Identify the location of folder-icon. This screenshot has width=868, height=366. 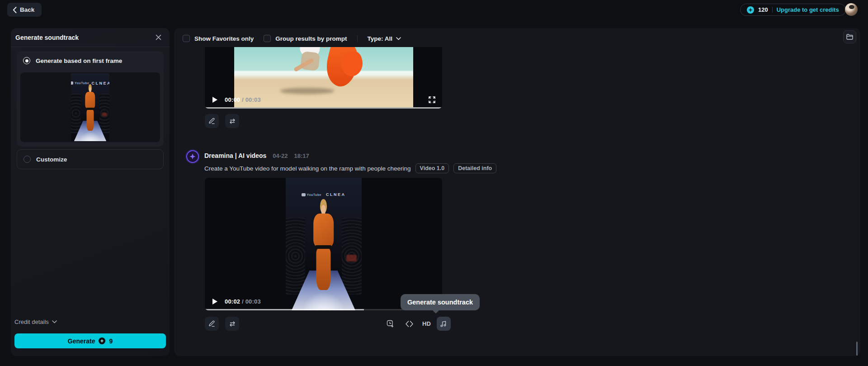
(850, 37).